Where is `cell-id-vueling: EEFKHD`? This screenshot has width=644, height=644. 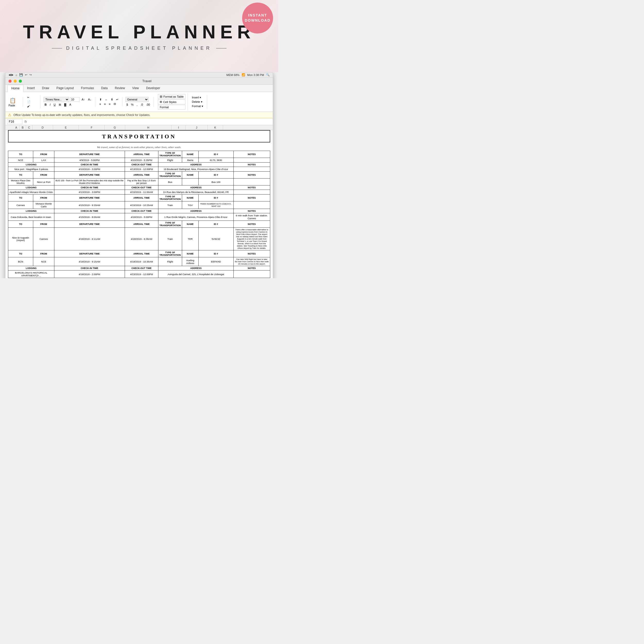
cell-id-vueling: EEFKHD is located at coordinates (216, 262).